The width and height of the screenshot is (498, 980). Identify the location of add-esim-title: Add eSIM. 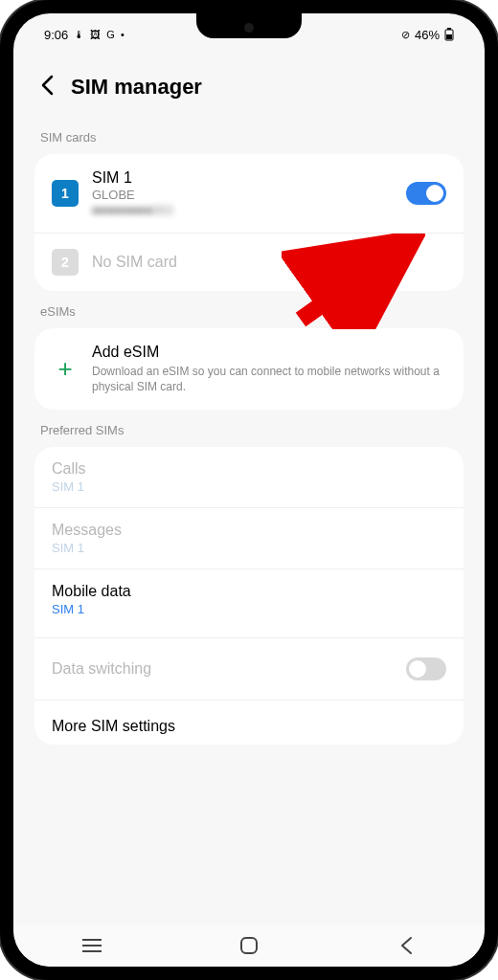
(269, 352).